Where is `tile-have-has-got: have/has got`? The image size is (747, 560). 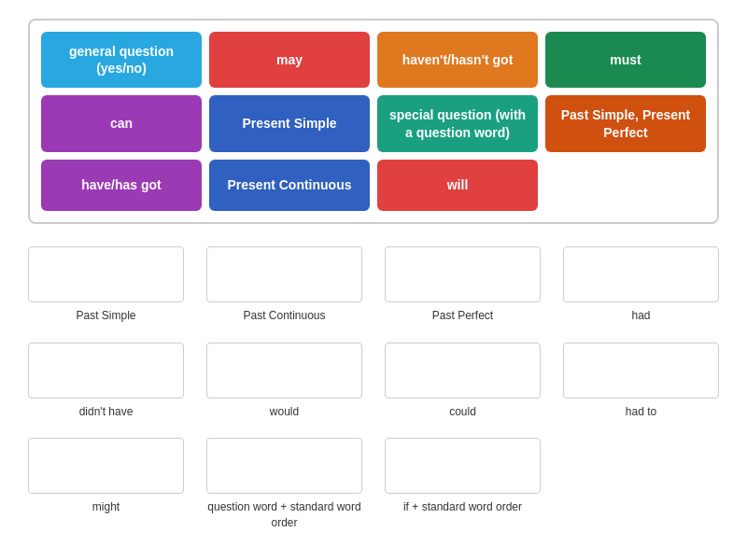 tile-have-has-got: have/has got is located at coordinates (121, 185).